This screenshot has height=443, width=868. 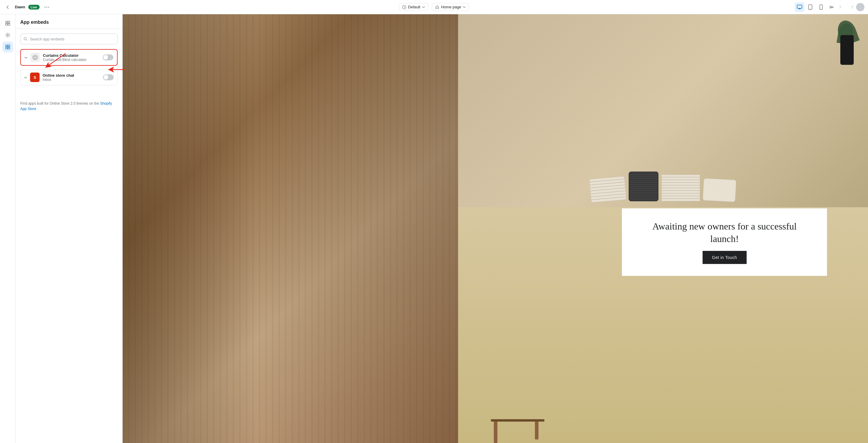 What do you see at coordinates (860, 7) in the screenshot?
I see `user-avatar` at bounding box center [860, 7].